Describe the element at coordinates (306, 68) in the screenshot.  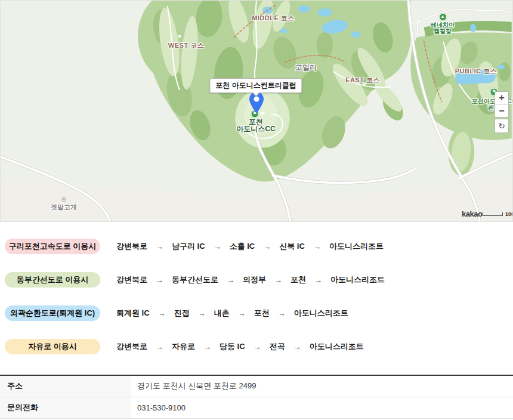
I see `map-label-village: 고일리` at that location.